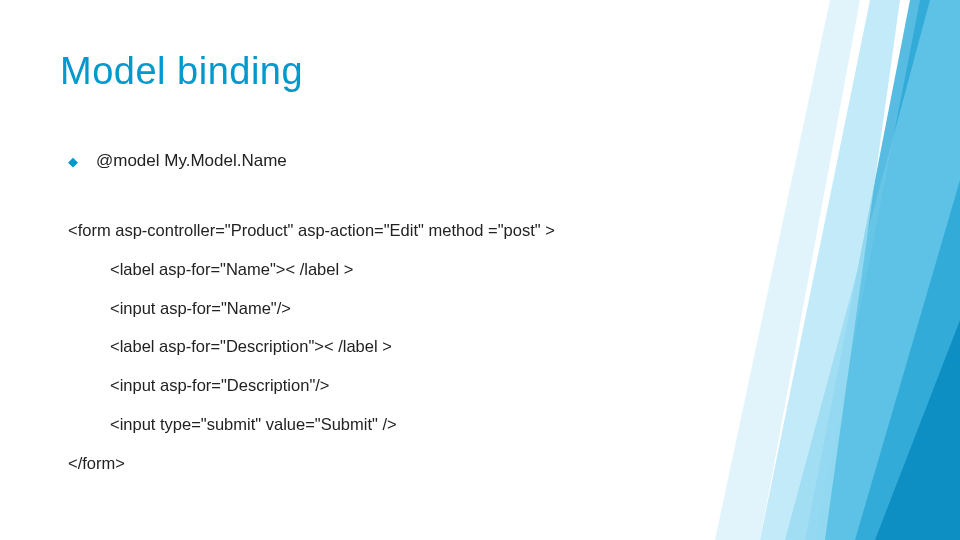  What do you see at coordinates (505, 346) in the screenshot?
I see `code-line-label-description: <label asp-for="Description">< /label >` at bounding box center [505, 346].